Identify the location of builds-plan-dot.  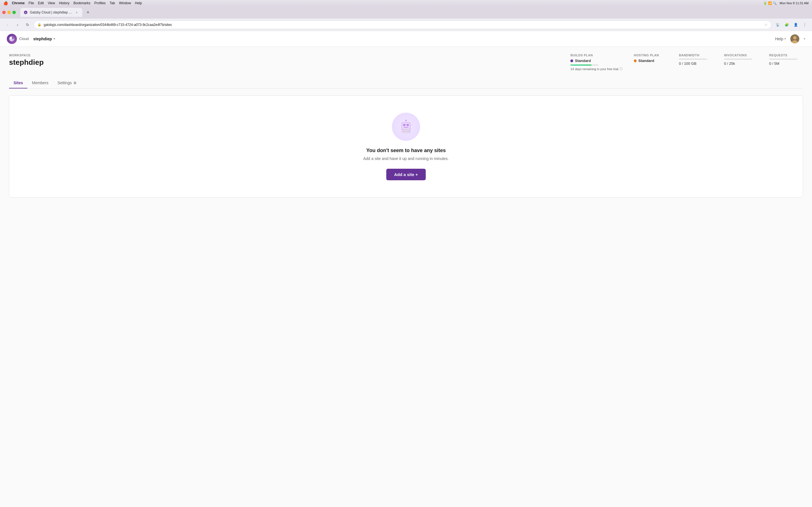
(572, 61).